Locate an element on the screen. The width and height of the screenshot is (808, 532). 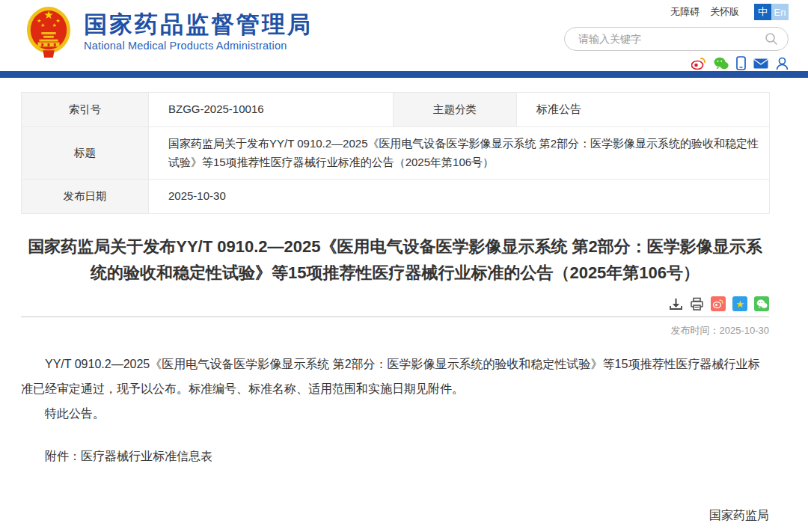
lang-zh-button: 中 is located at coordinates (763, 12).